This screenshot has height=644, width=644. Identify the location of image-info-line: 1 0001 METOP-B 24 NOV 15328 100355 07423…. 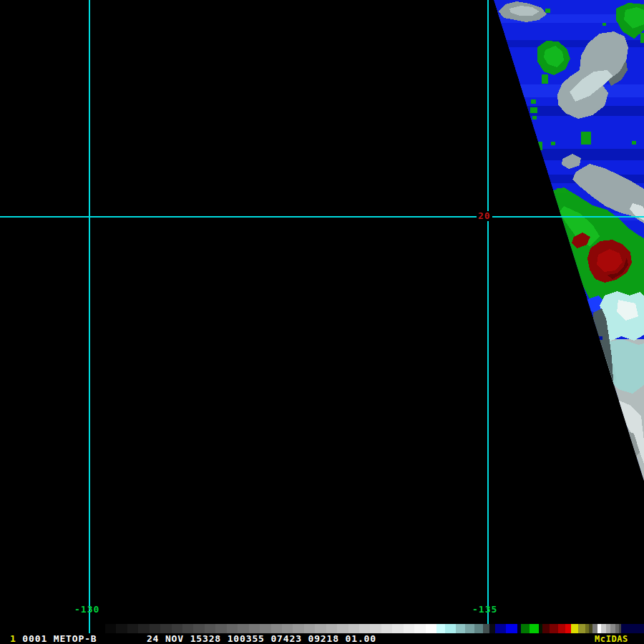
(193, 639).